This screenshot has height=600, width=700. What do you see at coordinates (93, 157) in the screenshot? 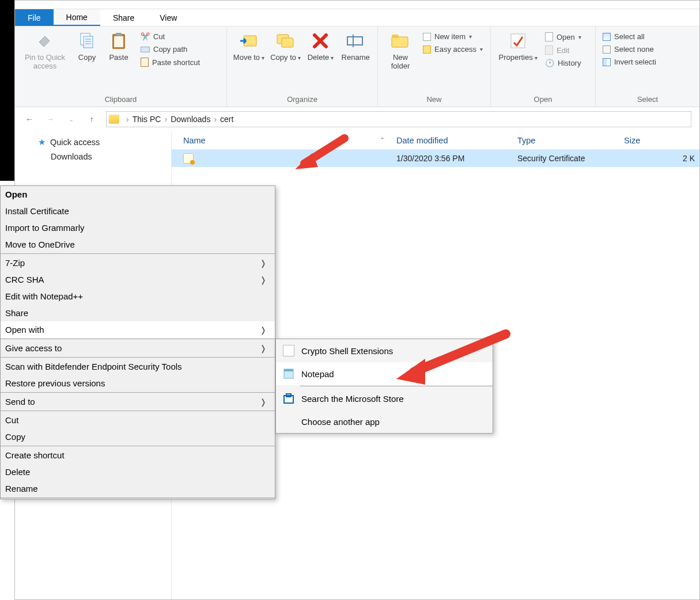
I see `downloads-item: Downloads` at bounding box center [93, 157].